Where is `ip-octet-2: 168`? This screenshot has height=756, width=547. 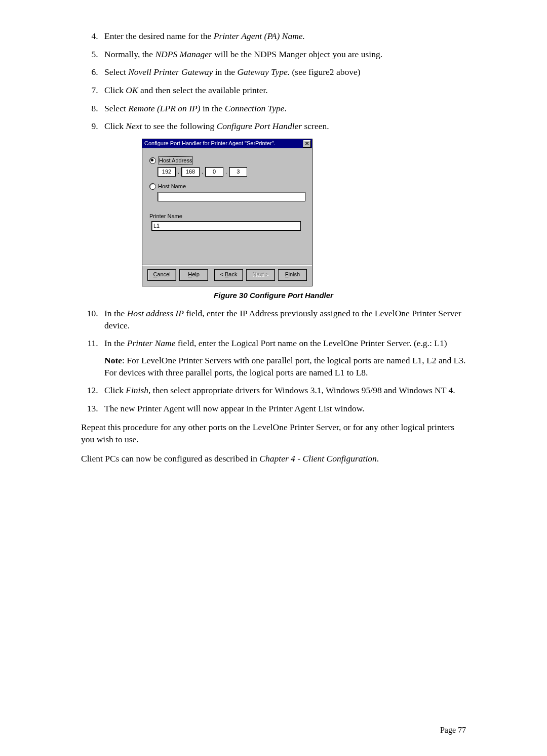
ip-octet-2: 168 is located at coordinates (190, 172).